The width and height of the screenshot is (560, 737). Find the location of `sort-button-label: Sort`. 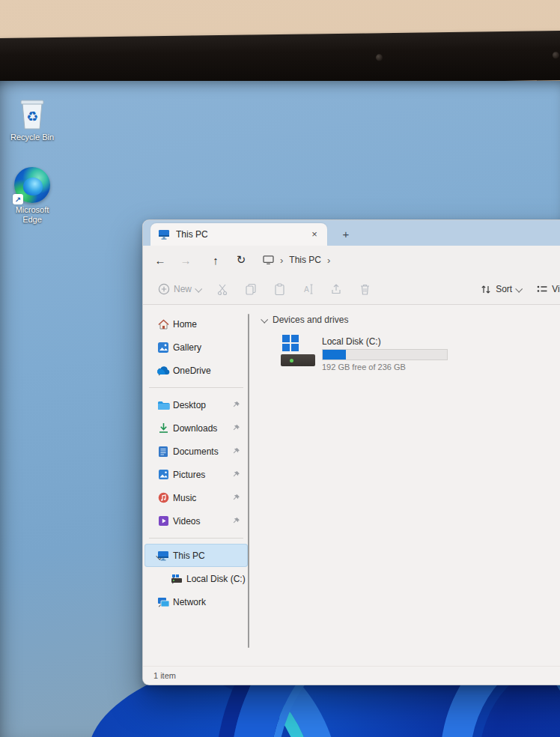

sort-button-label: Sort is located at coordinates (504, 289).